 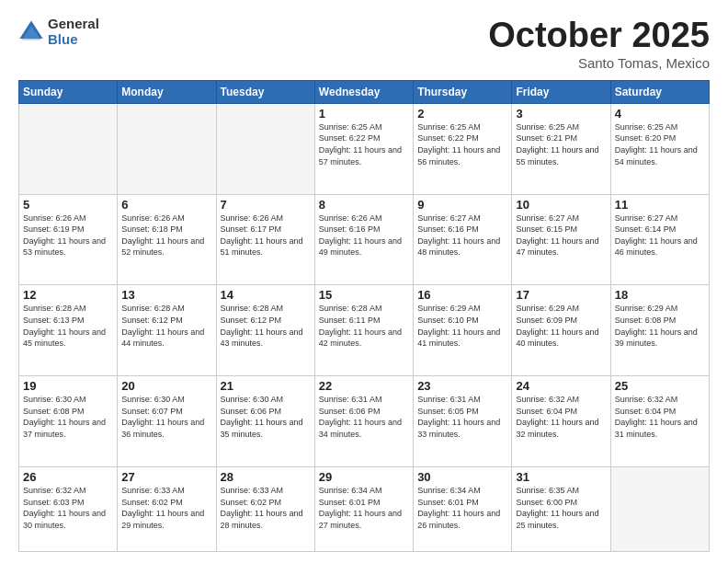 I want to click on day-number: 10, so click(x=561, y=204).